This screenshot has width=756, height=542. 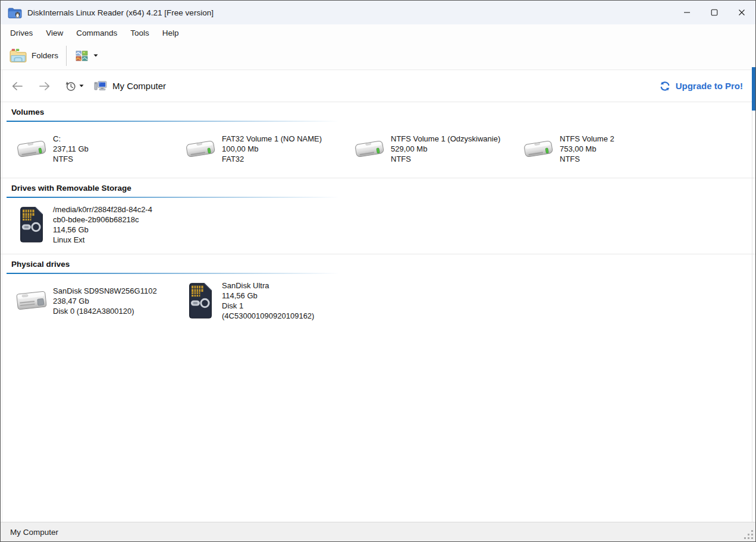 I want to click on arrow-left-icon, so click(x=17, y=86).